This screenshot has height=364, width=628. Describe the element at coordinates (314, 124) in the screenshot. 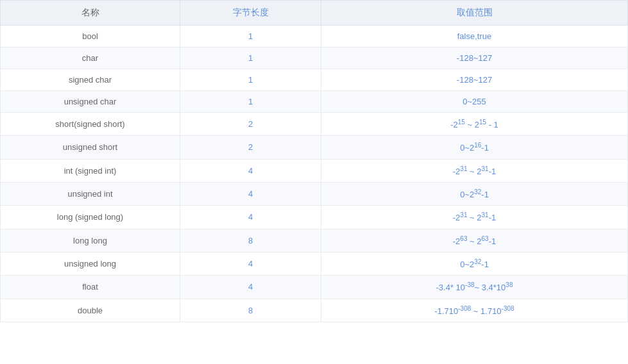

I see `table-row: short(signed short)2-215 ~ 215 - 1` at that location.